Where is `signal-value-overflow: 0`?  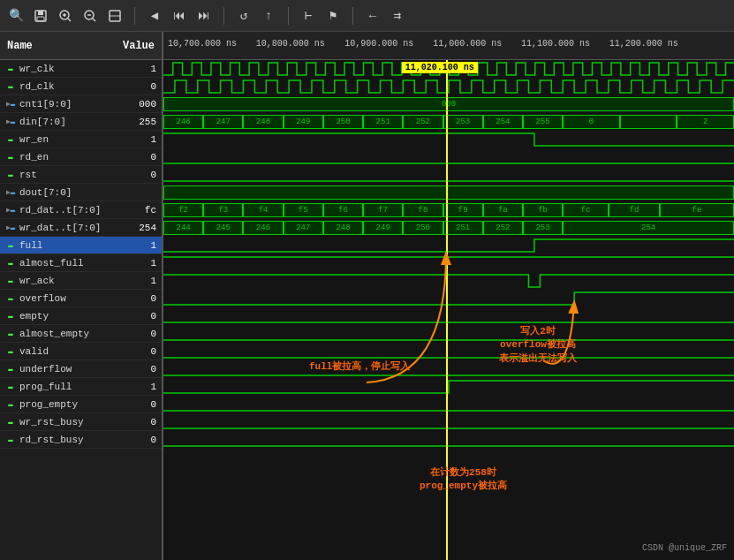
signal-value-overflow: 0 is located at coordinates (138, 299).